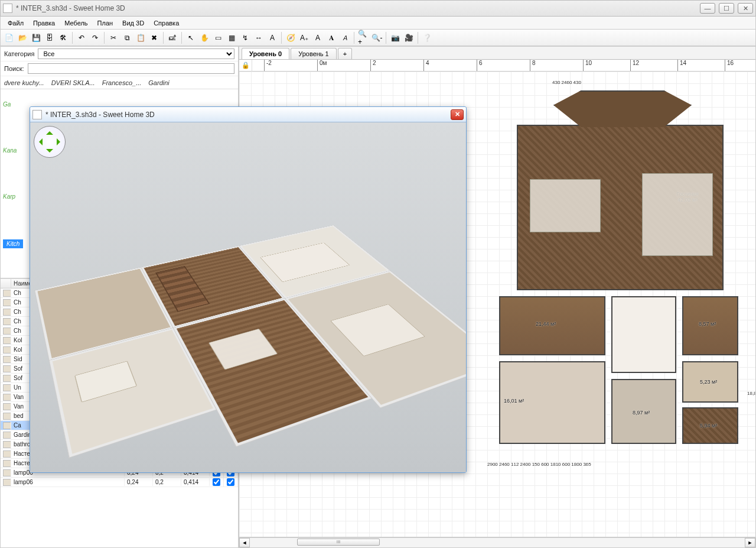  I want to click on room-a: 21,44 м², so click(552, 326).